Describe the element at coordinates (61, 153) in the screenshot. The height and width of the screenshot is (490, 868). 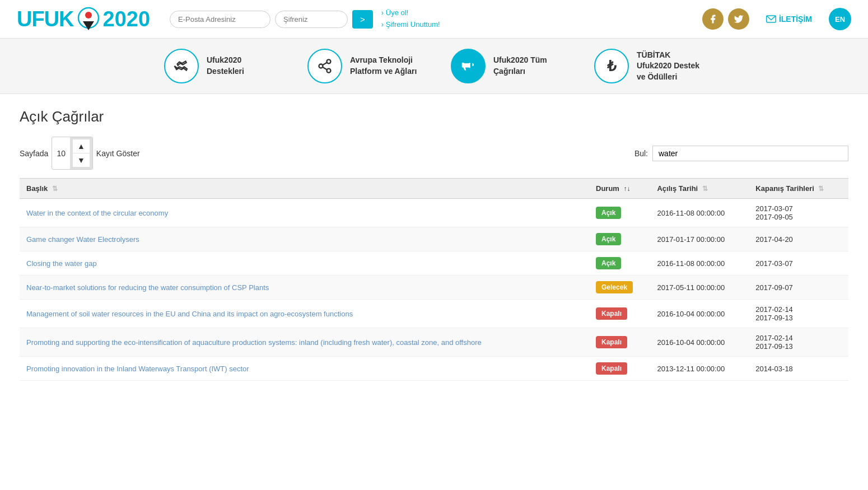
I see `records-count: 10` at that location.